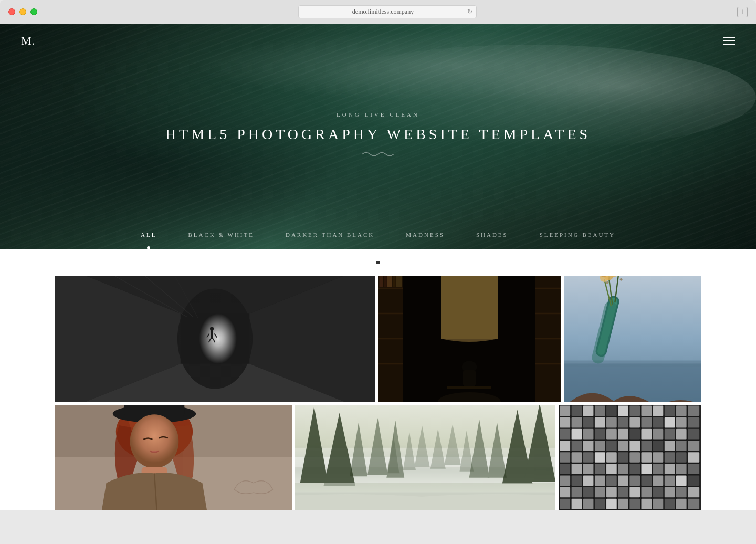 This screenshot has width=756, height=544. What do you see at coordinates (469, 339) in the screenshot?
I see `gallery-item-library` at bounding box center [469, 339].